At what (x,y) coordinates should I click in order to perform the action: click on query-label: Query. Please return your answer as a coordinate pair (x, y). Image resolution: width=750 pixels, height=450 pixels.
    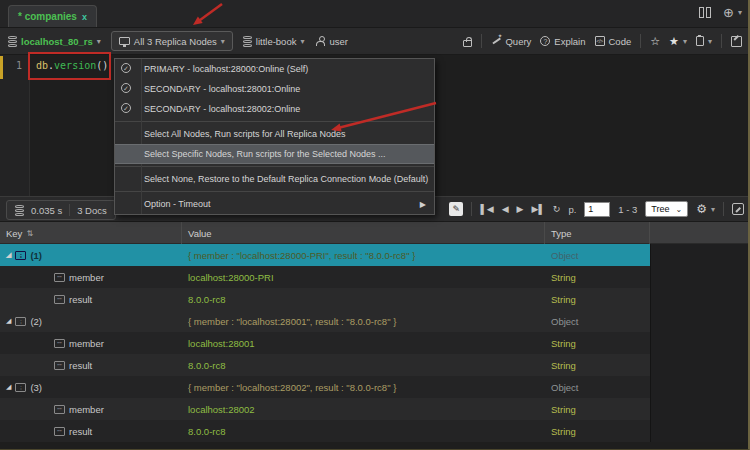
    Looking at the image, I should click on (518, 42).